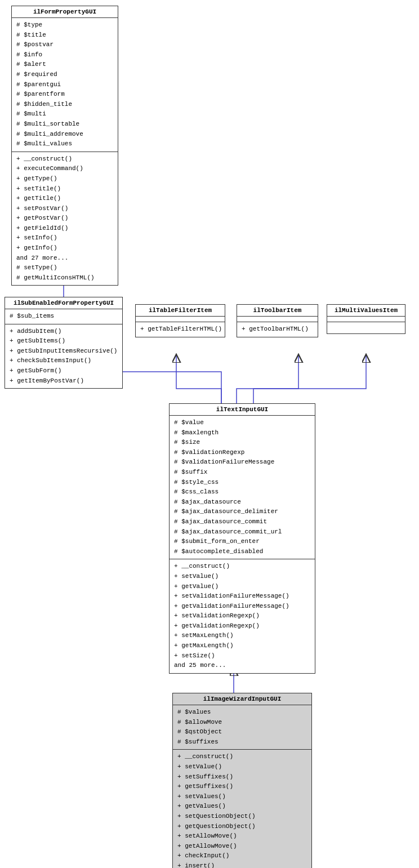 This screenshot has width=419, height=868. I want to click on methods-ilToolbarItem: + getToolbarHTML(), so click(277, 330).